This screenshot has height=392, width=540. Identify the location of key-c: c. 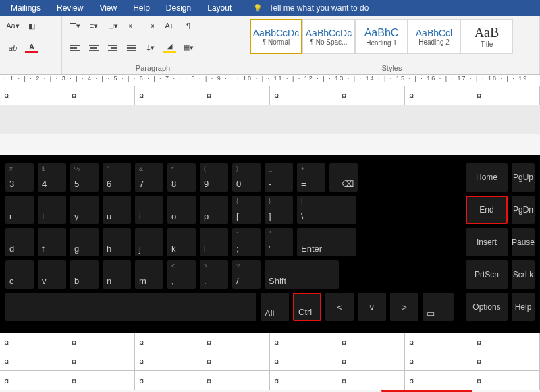
(20, 275).